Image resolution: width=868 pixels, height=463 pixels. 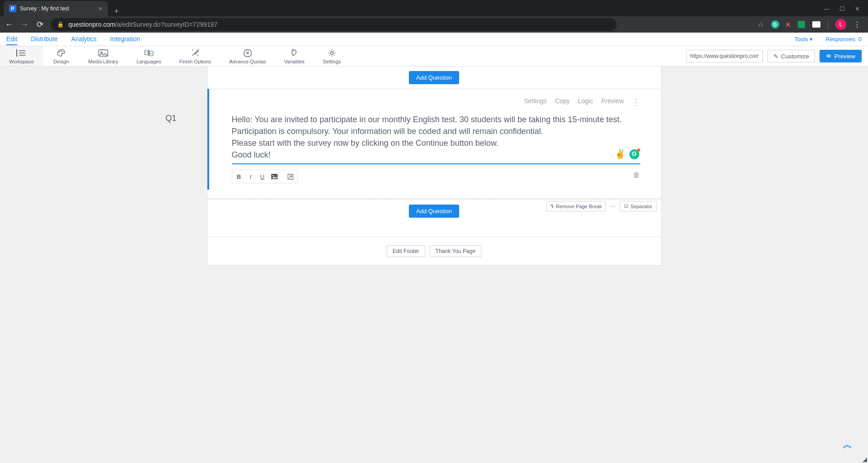 What do you see at coordinates (251, 177) in the screenshot?
I see `italic-button: I` at bounding box center [251, 177].